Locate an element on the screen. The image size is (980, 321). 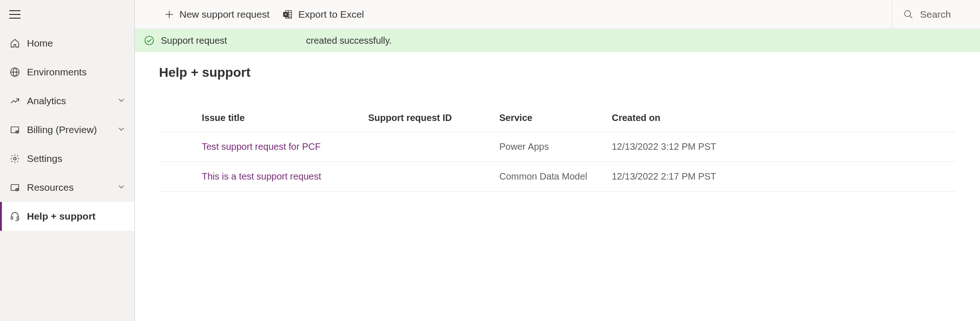
sidebar-item-billing: Billing (Preview) is located at coordinates (67, 130).